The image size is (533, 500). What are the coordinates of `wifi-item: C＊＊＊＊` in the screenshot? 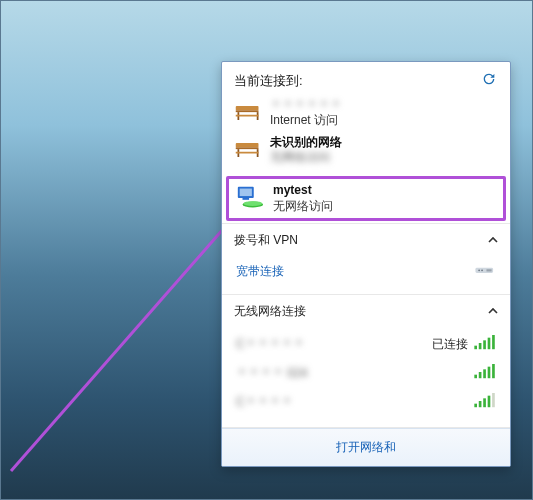 It's located at (366, 402).